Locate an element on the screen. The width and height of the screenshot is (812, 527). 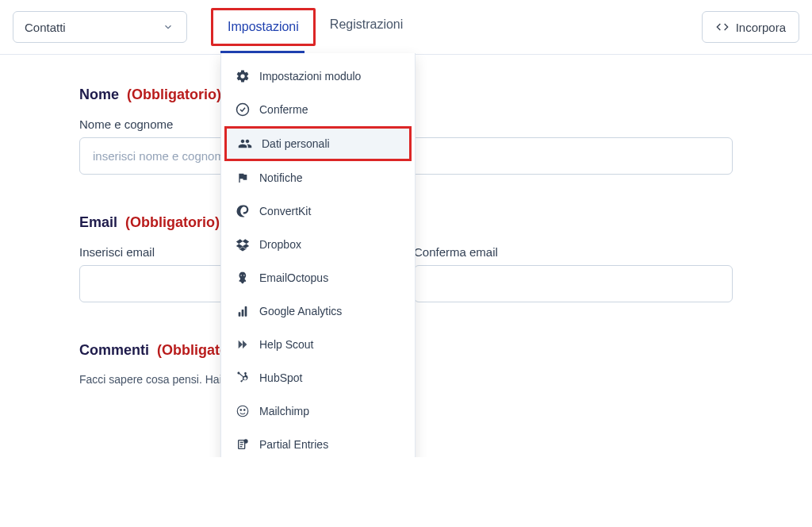
flag-icon is located at coordinates (243, 178).